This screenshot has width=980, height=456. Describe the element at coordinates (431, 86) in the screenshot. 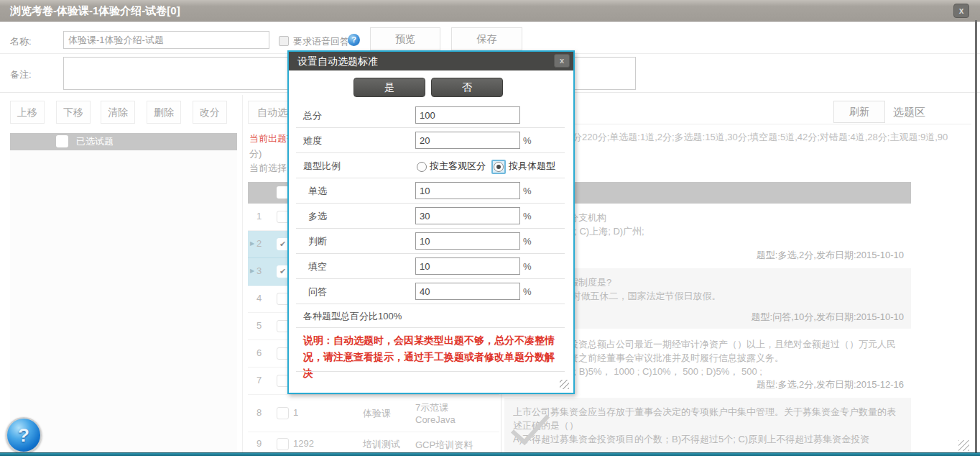

I see `dialog-button-row: 是 否` at that location.